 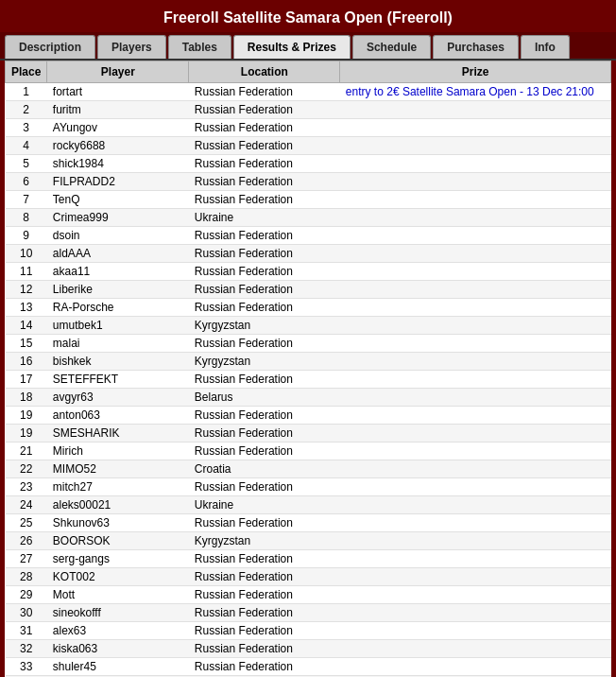 What do you see at coordinates (471, 92) in the screenshot?
I see `prize-link: entry to 2€ Satellite Samara Open - 13 D…` at bounding box center [471, 92].